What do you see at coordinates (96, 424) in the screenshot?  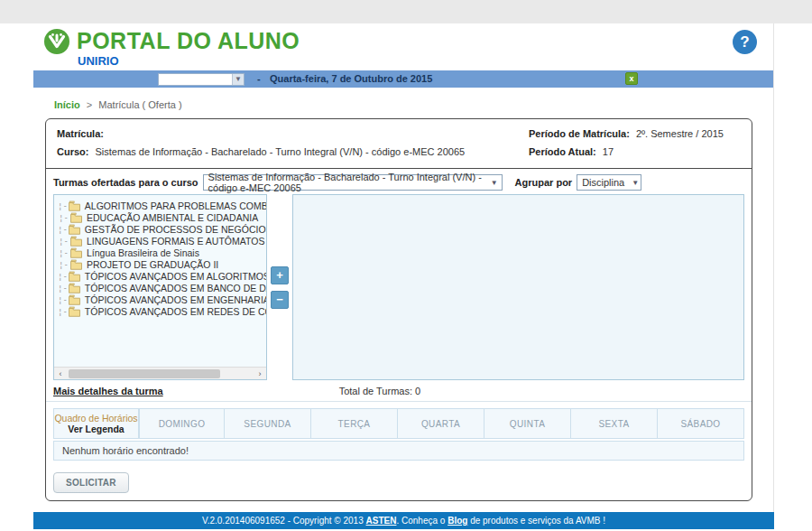 I see `schedule-corner-cell: Quadro de Horários Ver Legenda` at bounding box center [96, 424].